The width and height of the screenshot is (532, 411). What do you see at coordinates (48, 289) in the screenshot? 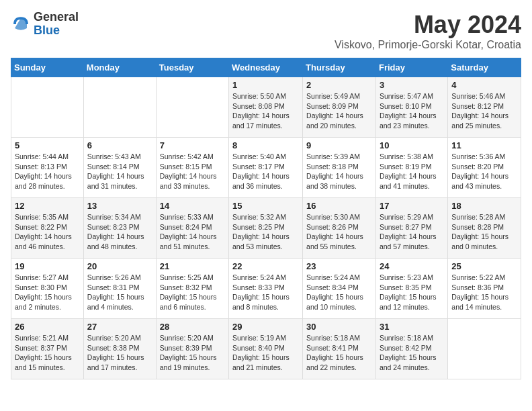
I see `calendar-cell: 19Sunrise: 5:27 AM Sunset: 8:30 PM Dayli…` at bounding box center [48, 289].